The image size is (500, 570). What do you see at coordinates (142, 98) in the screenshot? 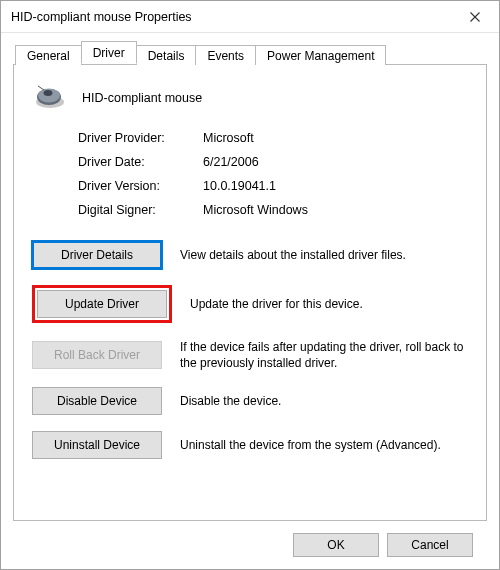
I see `device-name: HID-compliant mouse` at bounding box center [142, 98].